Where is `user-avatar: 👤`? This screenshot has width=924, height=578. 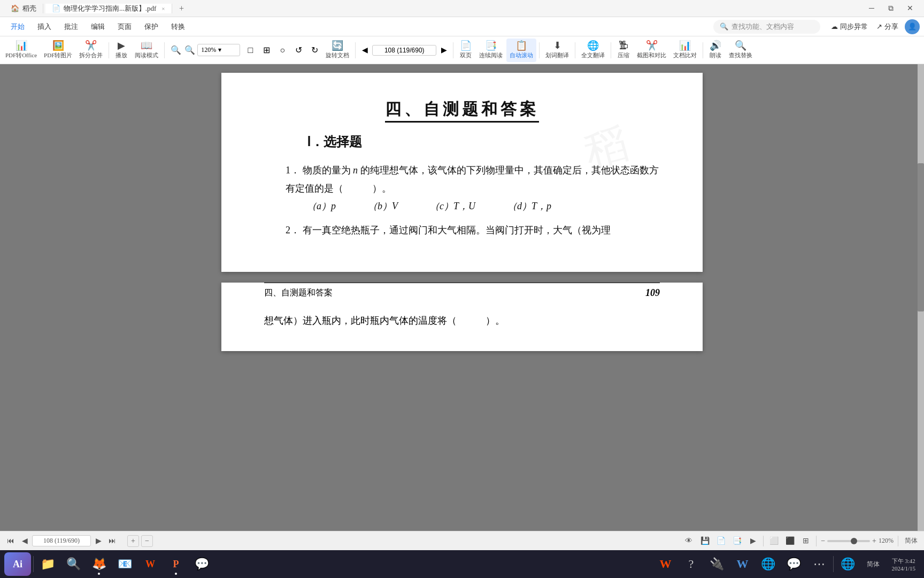 user-avatar: 👤 is located at coordinates (912, 27).